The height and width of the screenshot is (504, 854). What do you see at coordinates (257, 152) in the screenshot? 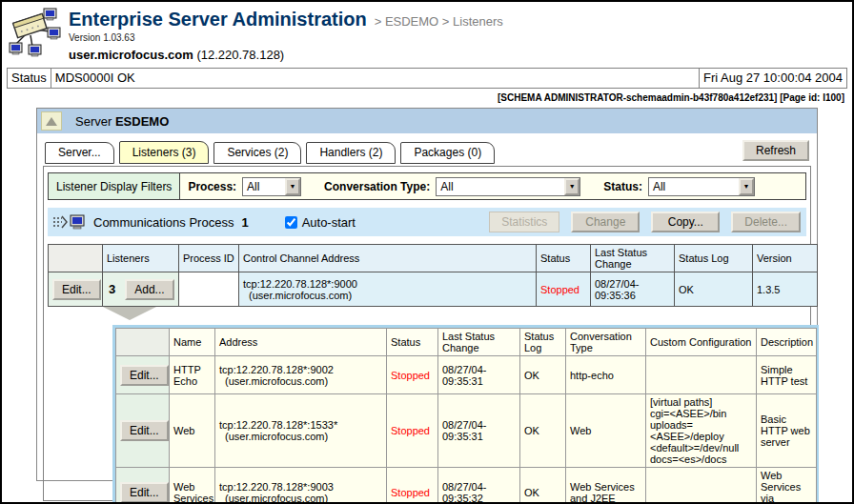
I see `tab-services: Services (2)` at bounding box center [257, 152].